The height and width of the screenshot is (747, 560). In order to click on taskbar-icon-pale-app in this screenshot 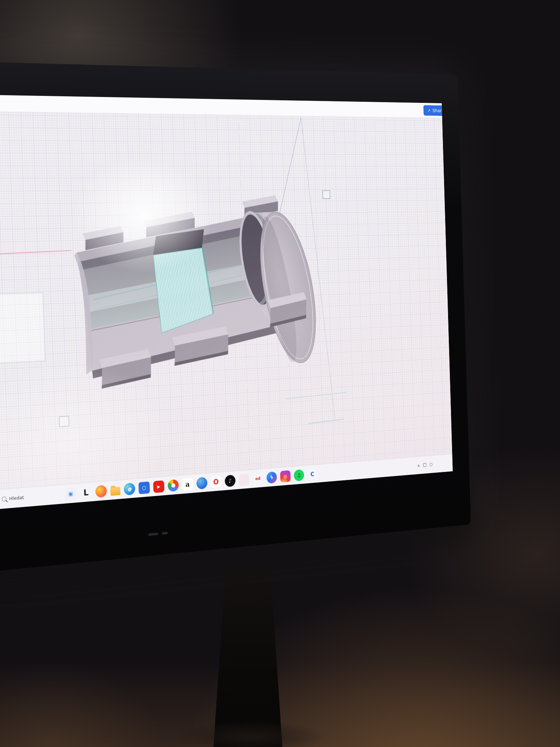, I will do `click(244, 480)`.